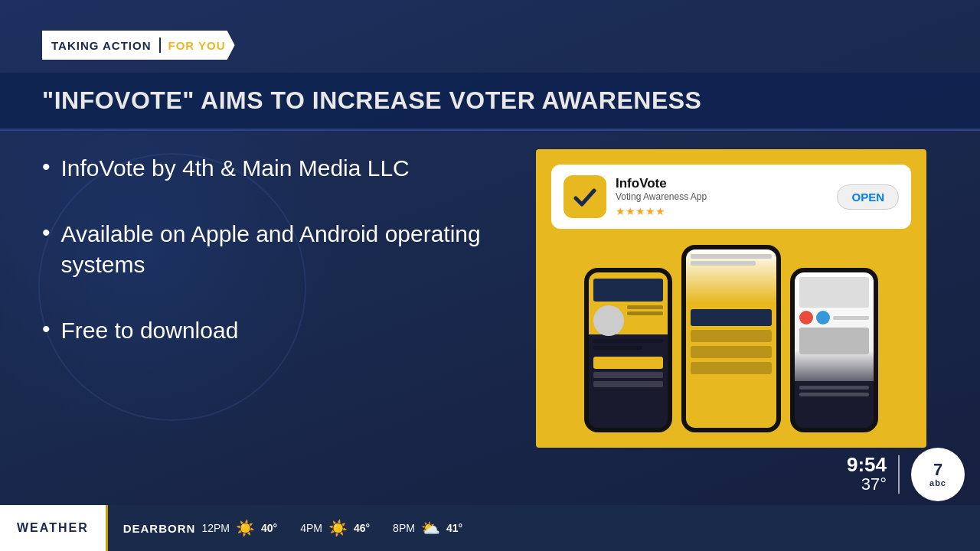 The width and height of the screenshot is (980, 551). I want to click on right-bottom-bar1, so click(835, 387).